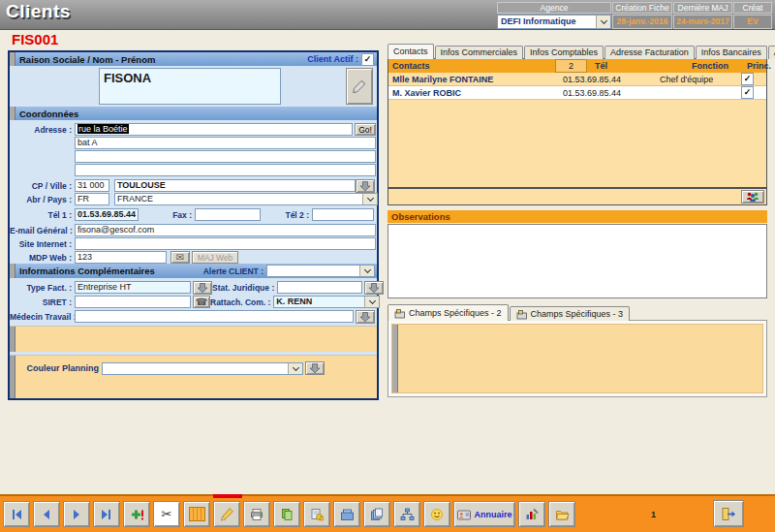 The image size is (775, 532). What do you see at coordinates (215, 258) in the screenshot?
I see `maj-web-button: MAJ Web` at bounding box center [215, 258].